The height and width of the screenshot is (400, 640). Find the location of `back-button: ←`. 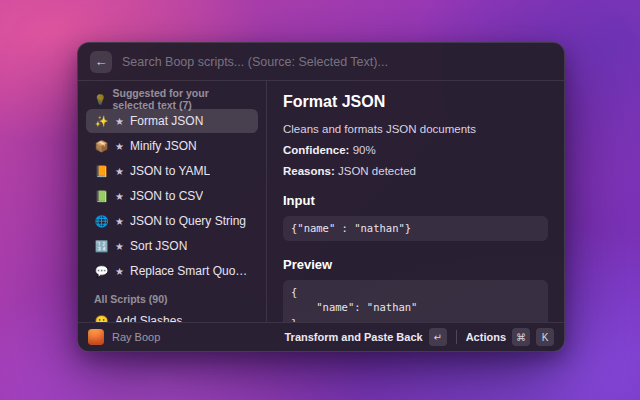

back-button: ← is located at coordinates (101, 62).